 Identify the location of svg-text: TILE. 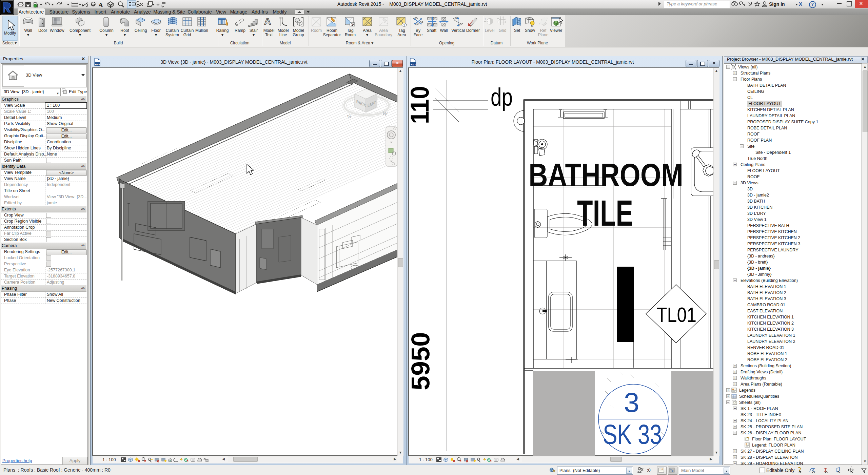
(605, 213).